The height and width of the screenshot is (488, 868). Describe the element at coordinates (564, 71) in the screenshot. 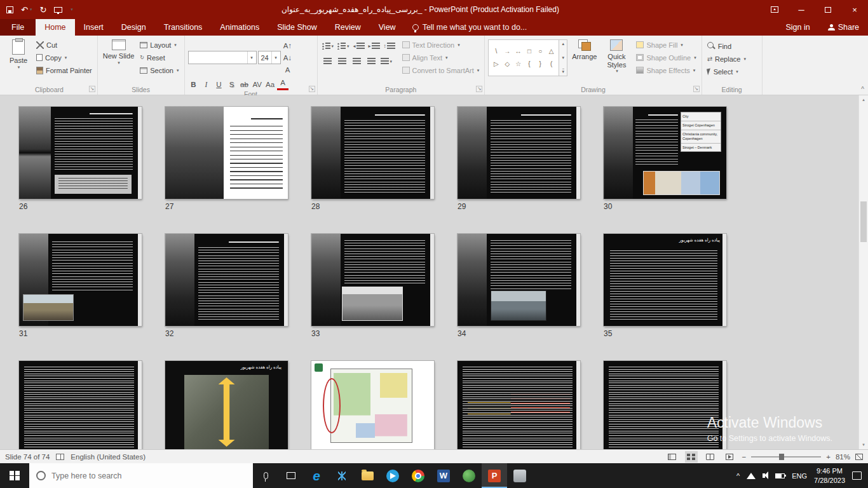

I see `shapes-more-button: ▾` at that location.